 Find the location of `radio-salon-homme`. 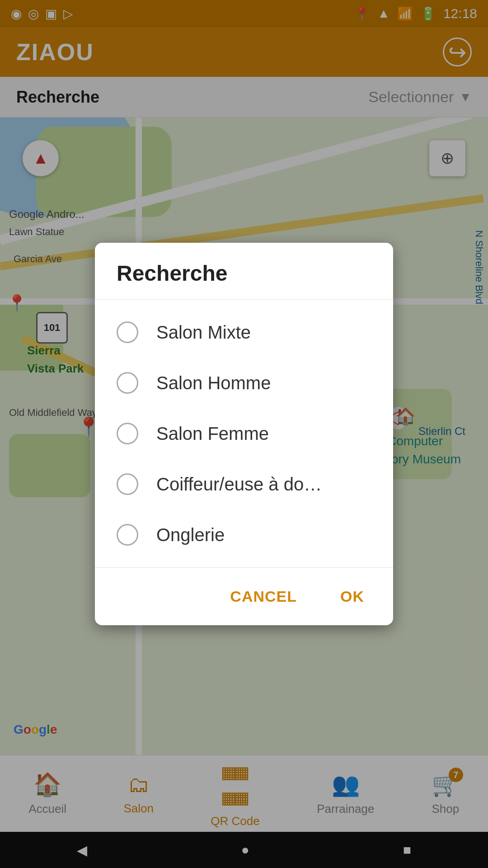

radio-salon-homme is located at coordinates (127, 383).